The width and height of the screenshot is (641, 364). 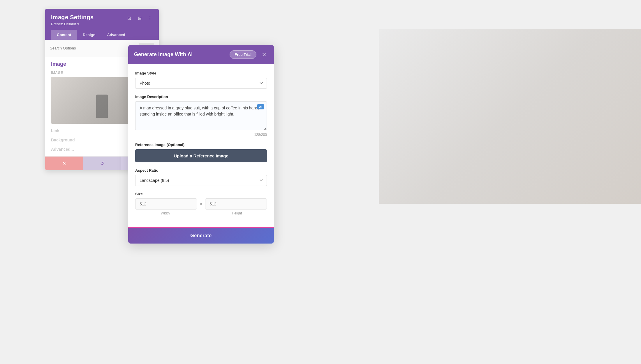 I want to click on generate-button: Generate, so click(x=201, y=236).